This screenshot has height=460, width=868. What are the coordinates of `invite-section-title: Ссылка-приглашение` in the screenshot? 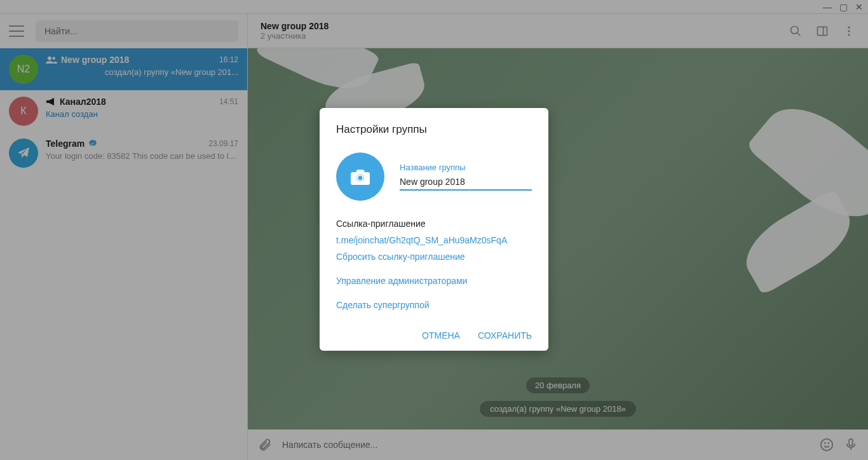 It's located at (434, 224).